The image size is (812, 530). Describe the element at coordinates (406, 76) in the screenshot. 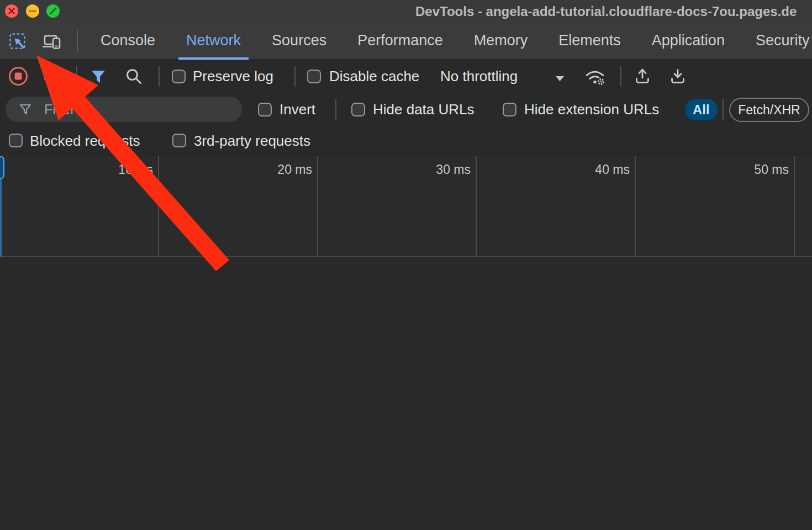

I see `network-toolbar: Preserve log Disable cache No throttling` at that location.